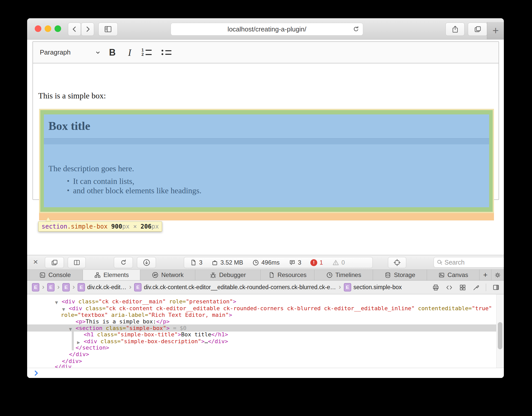  What do you see at coordinates (280, 308) in the screenshot?
I see `dom-tree-node: <div class="ck ck-content ck-editor__edi…` at bounding box center [280, 308].